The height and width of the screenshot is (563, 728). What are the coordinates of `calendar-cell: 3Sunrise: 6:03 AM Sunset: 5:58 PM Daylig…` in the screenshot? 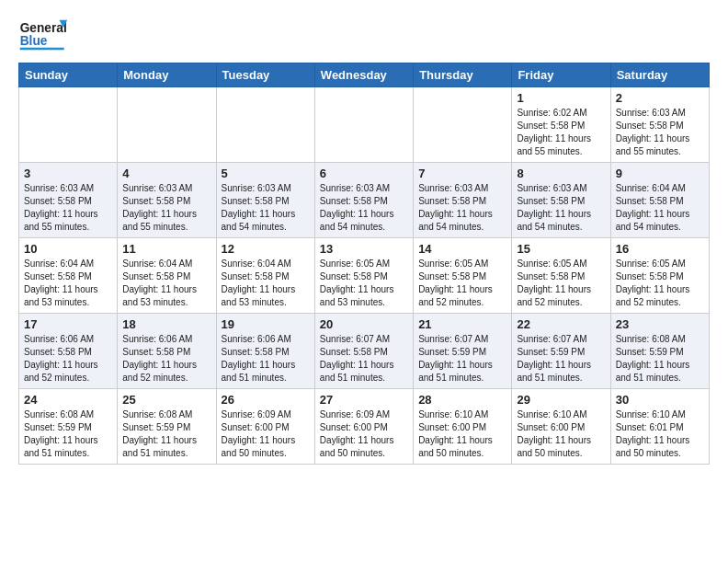 It's located at (68, 201).